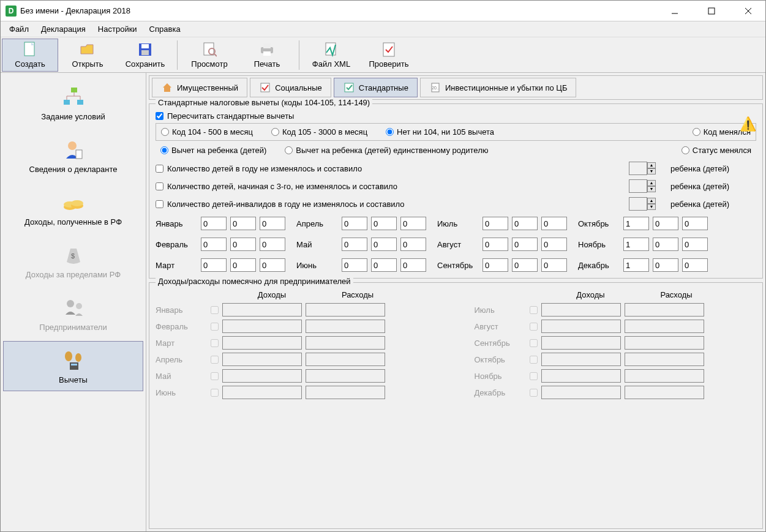 This screenshot has height=532, width=766. What do you see at coordinates (262, 310) in the screenshot?
I see `ent-jan-income` at bounding box center [262, 310].